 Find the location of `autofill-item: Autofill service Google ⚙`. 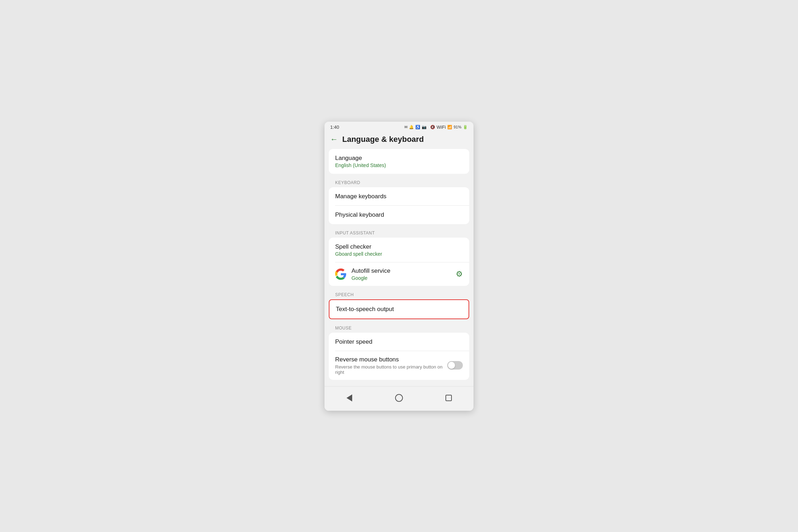

autofill-item: Autofill service Google ⚙ is located at coordinates (399, 274).